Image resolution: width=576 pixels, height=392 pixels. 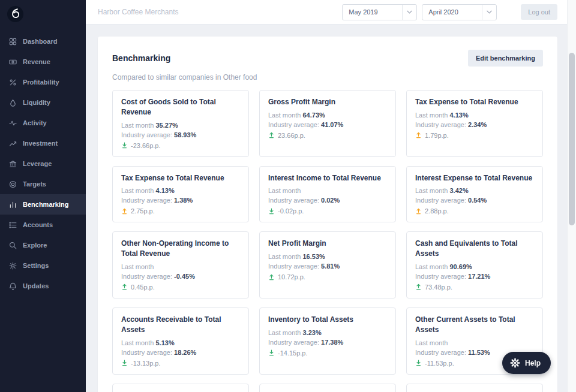 What do you see at coordinates (475, 123) in the screenshot?
I see `benchmark-card: Tax Expense to Total RevenueLast month 4…` at bounding box center [475, 123].